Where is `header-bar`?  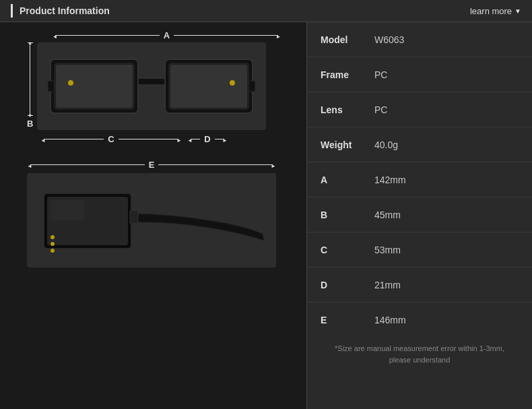
header-bar is located at coordinates (12, 11).